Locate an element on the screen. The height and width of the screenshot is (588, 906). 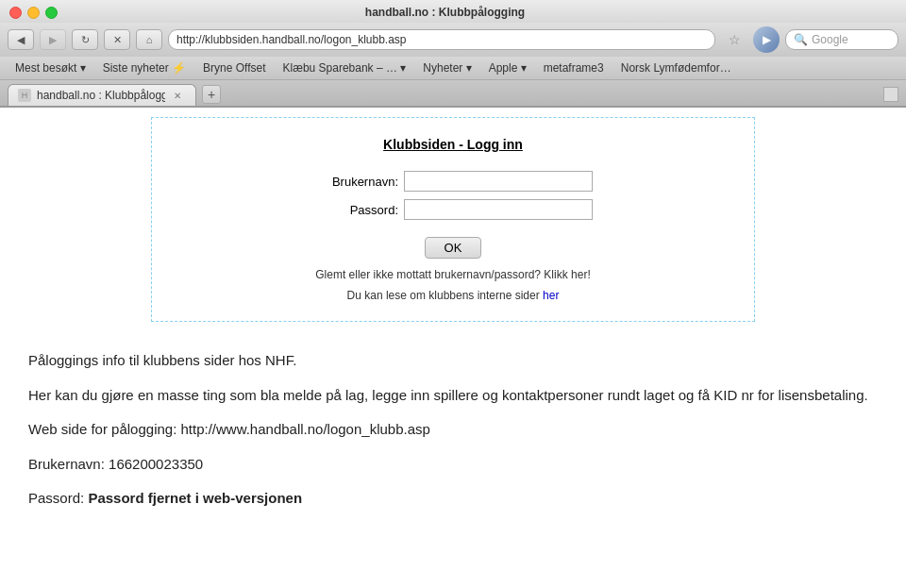
window-controls is located at coordinates (34, 13).